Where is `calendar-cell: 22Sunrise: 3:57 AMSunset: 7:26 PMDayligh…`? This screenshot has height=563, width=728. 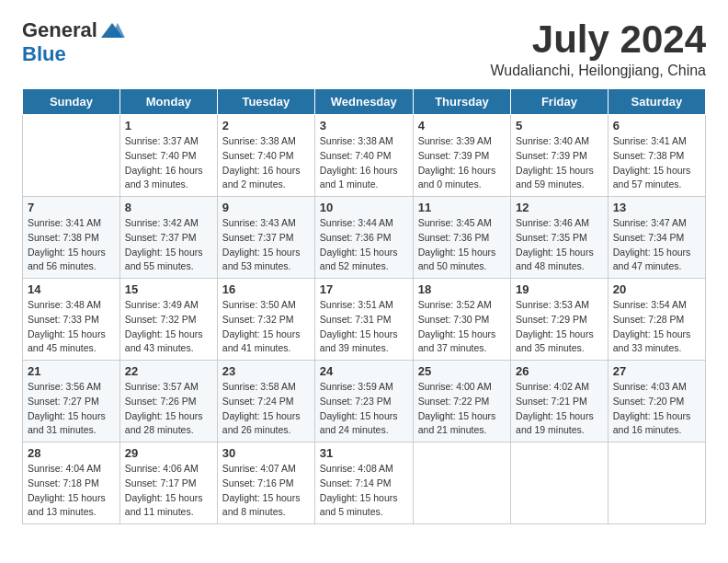
calendar-cell: 22Sunrise: 3:57 AMSunset: 7:26 PMDayligh… is located at coordinates (168, 401).